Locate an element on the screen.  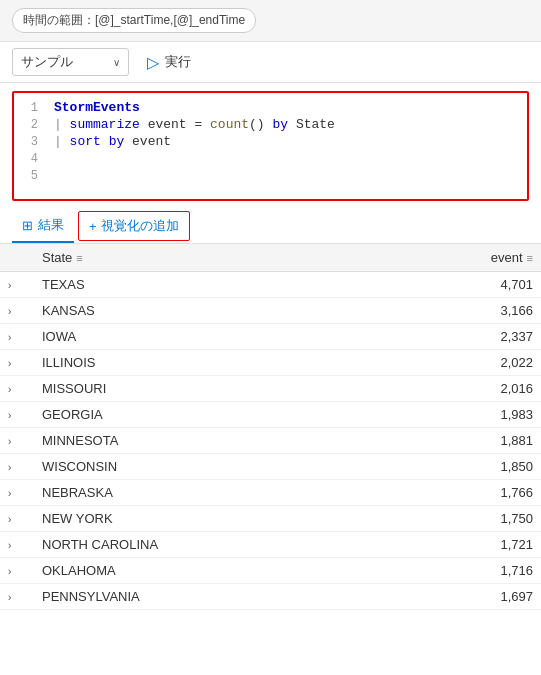
cell-event: 1,697 is located at coordinates (428, 597).